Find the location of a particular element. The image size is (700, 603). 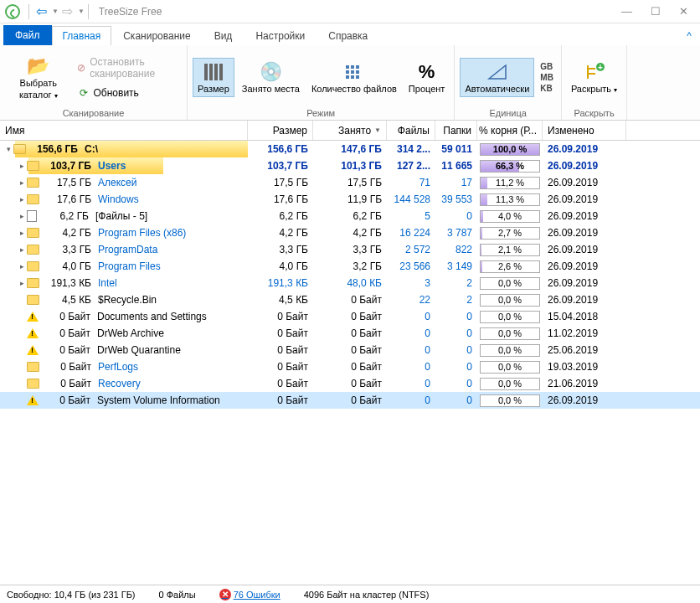

tree-row: 0 БайтPerfLogs0 Байт0 Байт000,0 %19.03.2… is located at coordinates (350, 367).